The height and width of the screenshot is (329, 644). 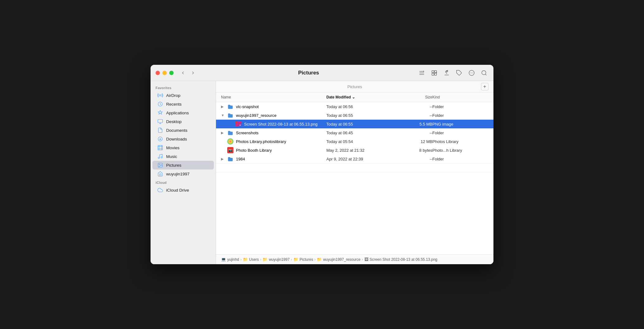 What do you see at coordinates (160, 165) in the screenshot?
I see `pictures-icon` at bounding box center [160, 165].